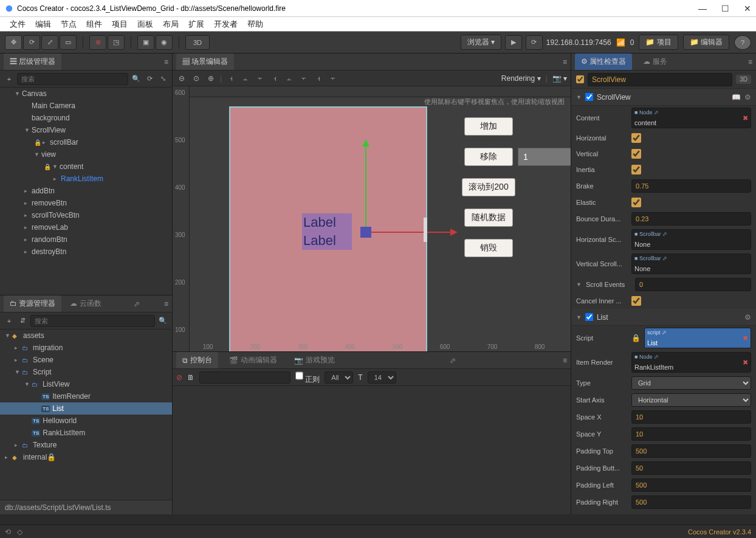 The height and width of the screenshot is (538, 756). I want to click on inertia-checkbox, so click(636, 170).